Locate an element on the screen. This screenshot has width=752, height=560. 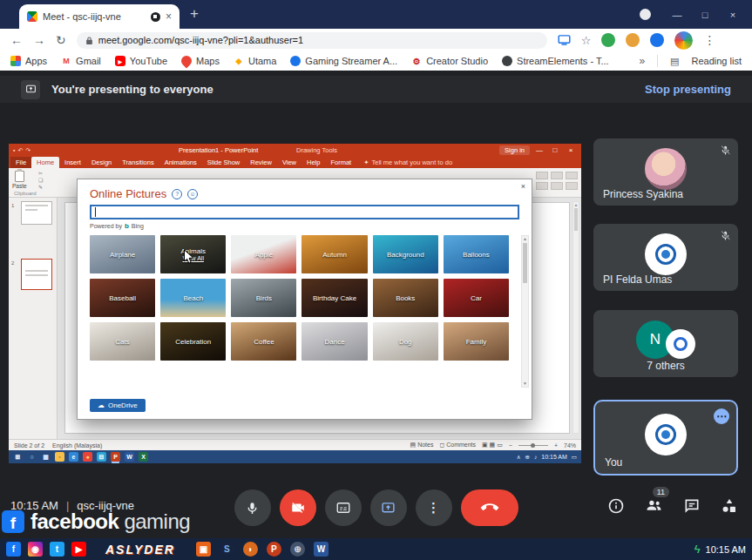
bookmark-gmail: MGmail is located at coordinates (81, 61).